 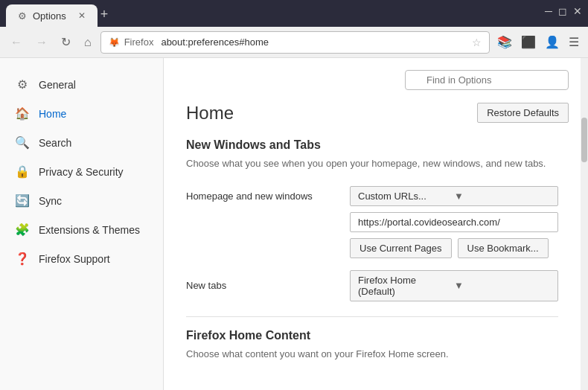 I want to click on dropdown-arrow-icon: ▼, so click(x=502, y=196).